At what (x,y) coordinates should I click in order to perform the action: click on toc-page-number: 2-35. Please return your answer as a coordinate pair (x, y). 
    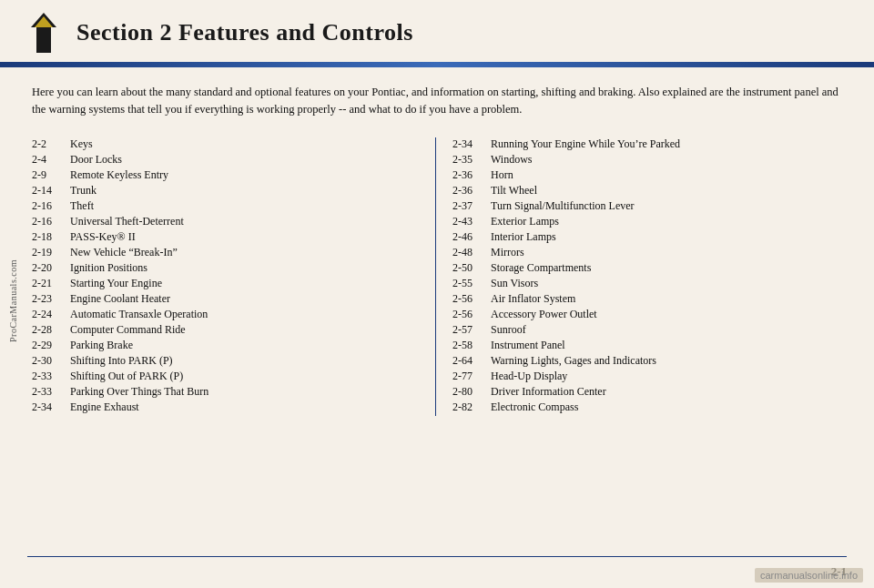
    Looking at the image, I should click on (472, 160).